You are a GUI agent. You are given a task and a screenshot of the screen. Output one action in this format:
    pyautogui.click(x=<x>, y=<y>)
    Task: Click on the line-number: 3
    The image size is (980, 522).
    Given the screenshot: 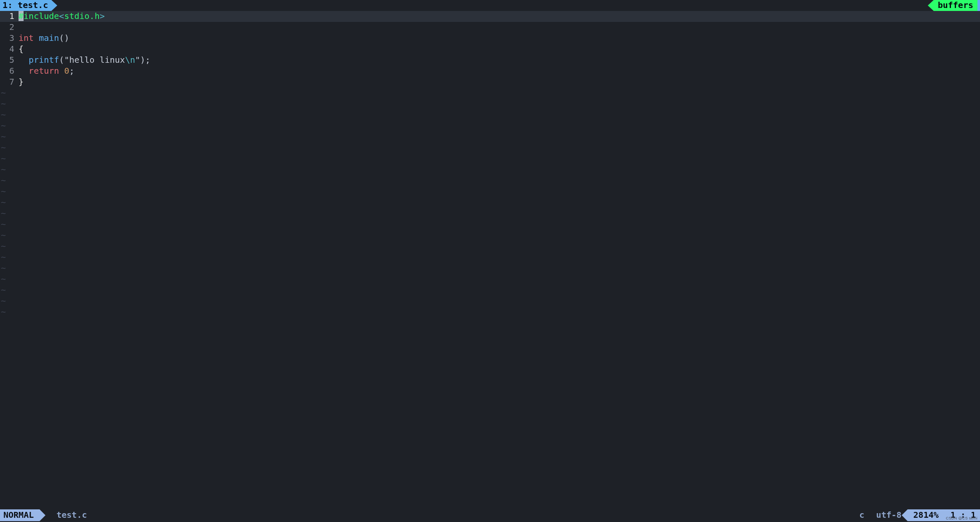 What is the action you would take?
    pyautogui.click(x=9, y=38)
    